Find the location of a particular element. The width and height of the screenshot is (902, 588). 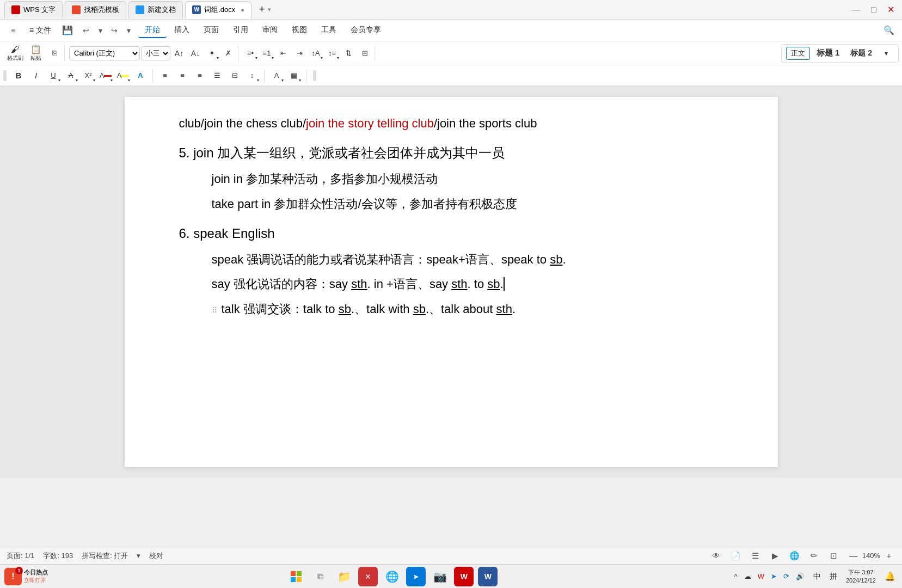

input-method-zh: 中 is located at coordinates (817, 577).